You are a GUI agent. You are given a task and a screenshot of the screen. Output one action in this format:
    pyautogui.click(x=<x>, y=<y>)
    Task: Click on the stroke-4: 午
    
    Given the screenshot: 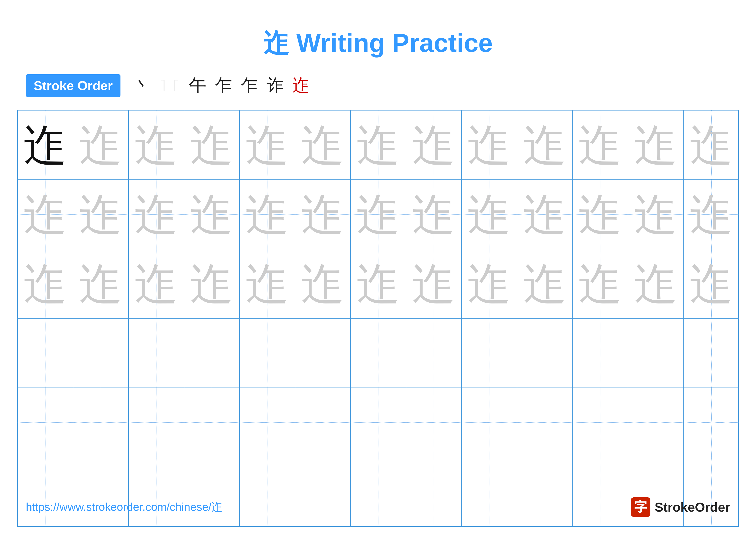 What is the action you would take?
    pyautogui.click(x=198, y=86)
    